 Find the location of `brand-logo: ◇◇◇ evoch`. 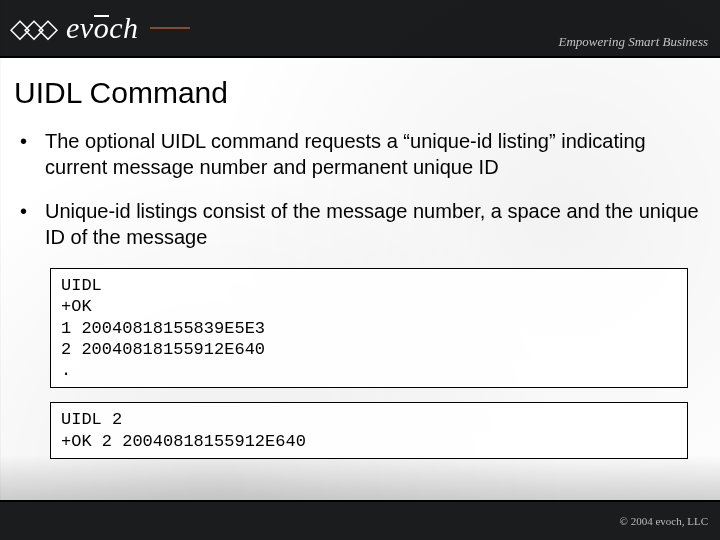

brand-logo: ◇◇◇ evoch is located at coordinates (100, 28).